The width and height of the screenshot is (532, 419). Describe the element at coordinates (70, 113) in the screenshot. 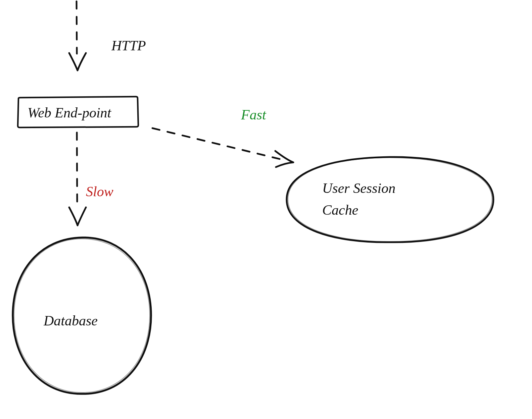

I see `web-endpoint-label: Web End-point` at that location.